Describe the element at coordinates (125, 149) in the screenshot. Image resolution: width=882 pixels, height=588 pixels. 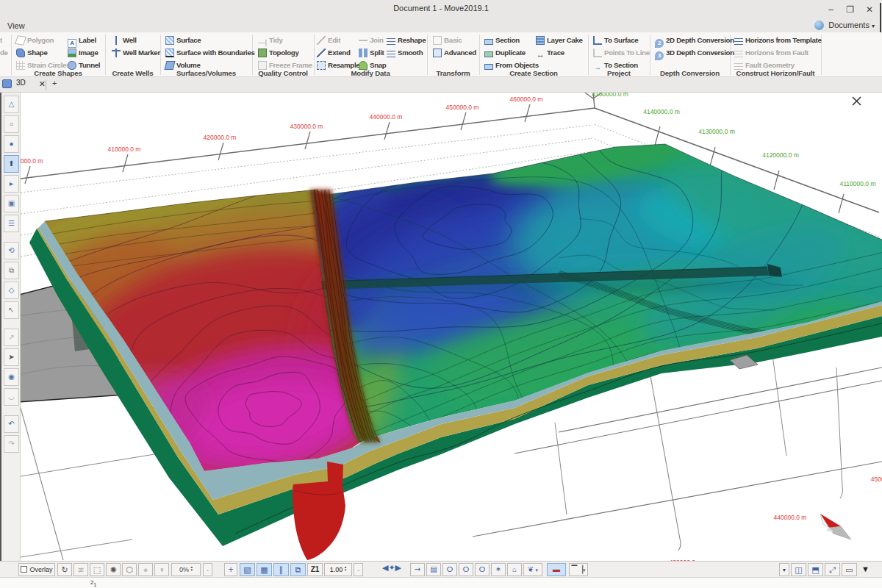
I see `svg-text: 410000.0 m` at that location.